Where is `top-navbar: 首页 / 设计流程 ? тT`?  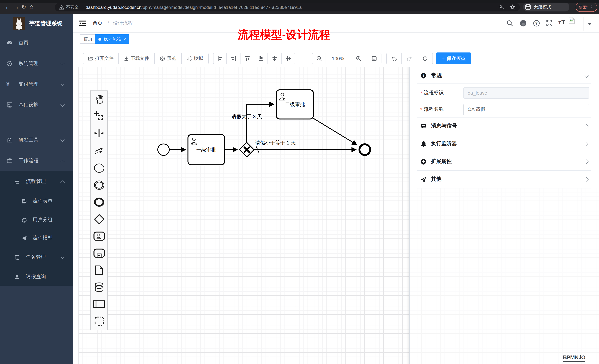
top-navbar: 首页 / 设计流程 ? тT is located at coordinates (336, 23).